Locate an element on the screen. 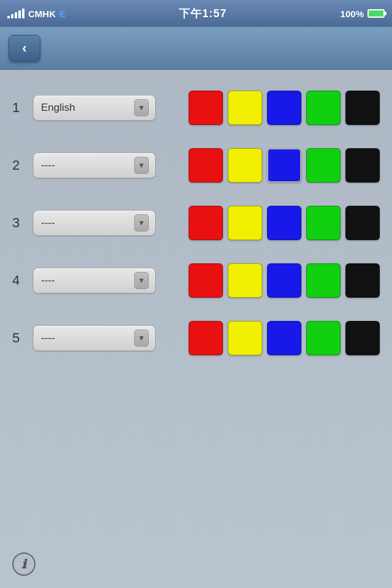  row-2-swatches is located at coordinates (284, 165).